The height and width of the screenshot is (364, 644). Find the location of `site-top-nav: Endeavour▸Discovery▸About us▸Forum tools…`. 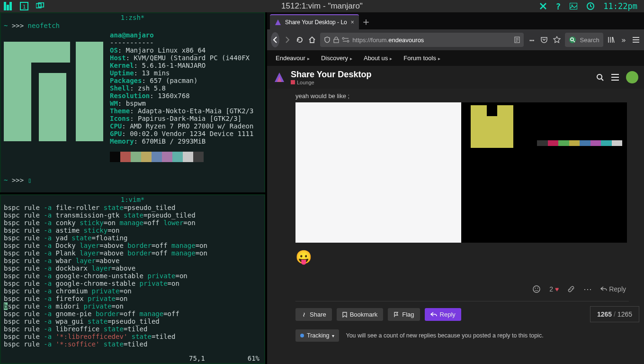

site-top-nav: Endeavour▸Discovery▸About us▸Forum tools… is located at coordinates (456, 58).